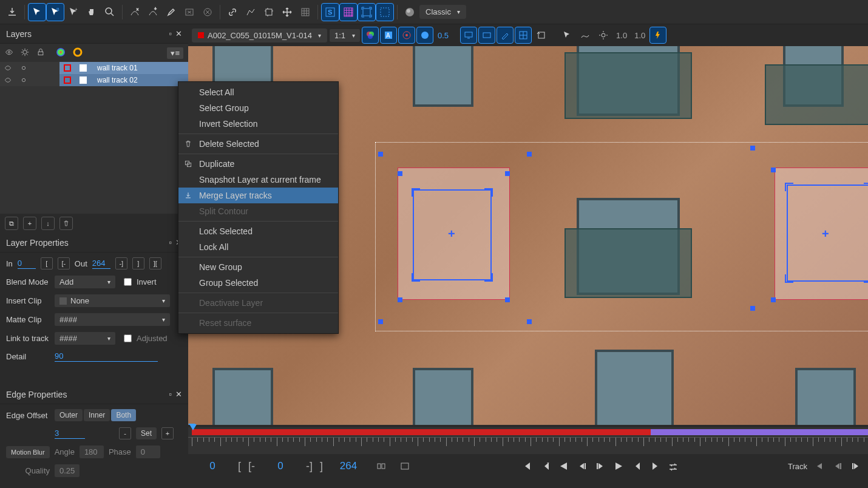  I want to click on menu-item-duplicate: Duplicate, so click(259, 164).